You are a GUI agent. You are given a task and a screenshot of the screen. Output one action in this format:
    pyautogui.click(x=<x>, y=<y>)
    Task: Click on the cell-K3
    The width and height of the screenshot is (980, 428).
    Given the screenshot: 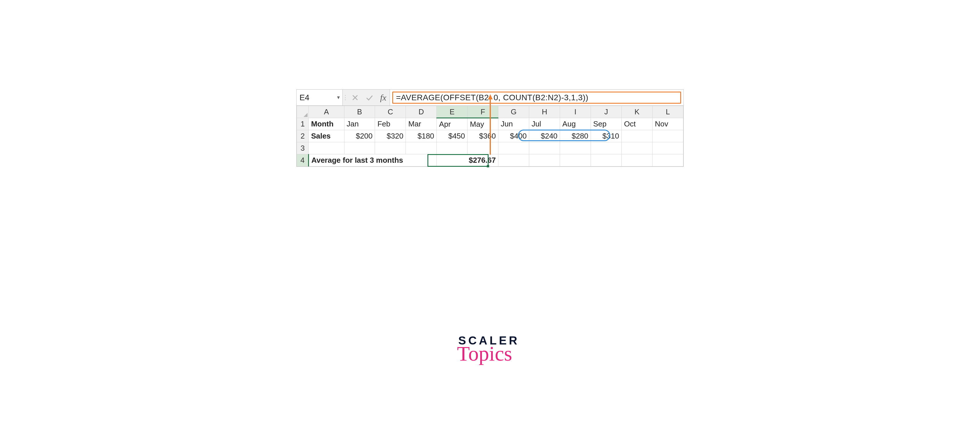 What is the action you would take?
    pyautogui.click(x=637, y=148)
    